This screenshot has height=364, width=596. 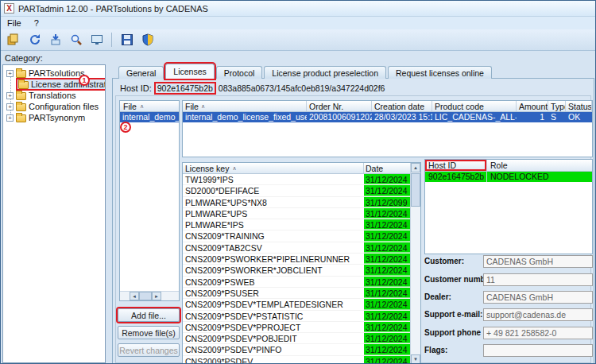 What do you see at coordinates (416, 190) in the screenshot?
I see `vscroll-thumb` at bounding box center [416, 190].